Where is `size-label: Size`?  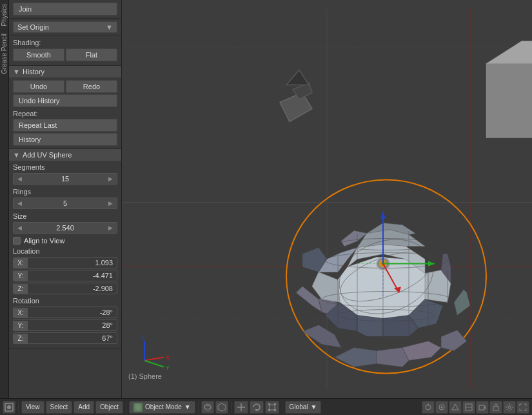
size-label: Size is located at coordinates (65, 216).